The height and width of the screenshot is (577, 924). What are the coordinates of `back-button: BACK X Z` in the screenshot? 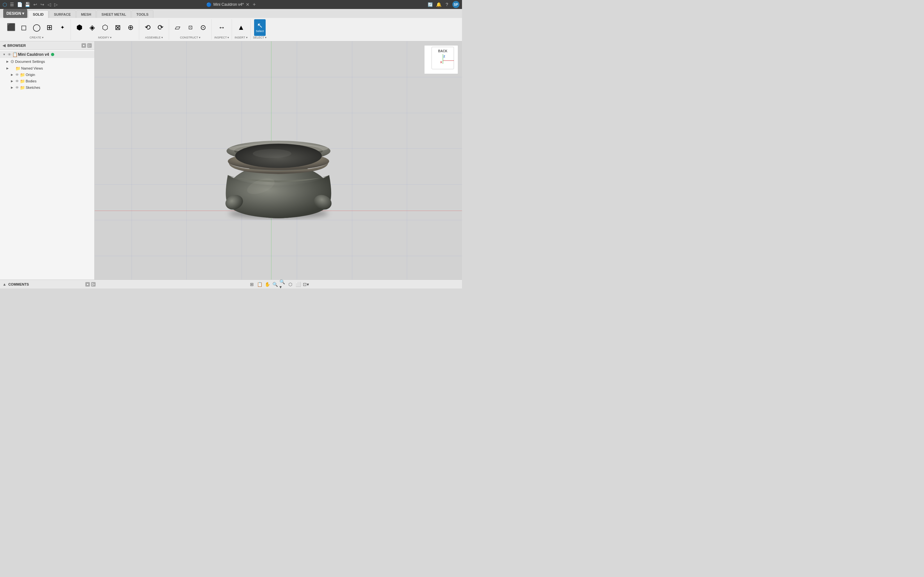 It's located at (441, 60).